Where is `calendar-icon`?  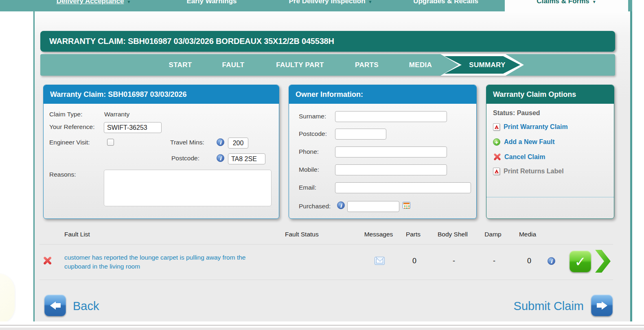 calendar-icon is located at coordinates (406, 205).